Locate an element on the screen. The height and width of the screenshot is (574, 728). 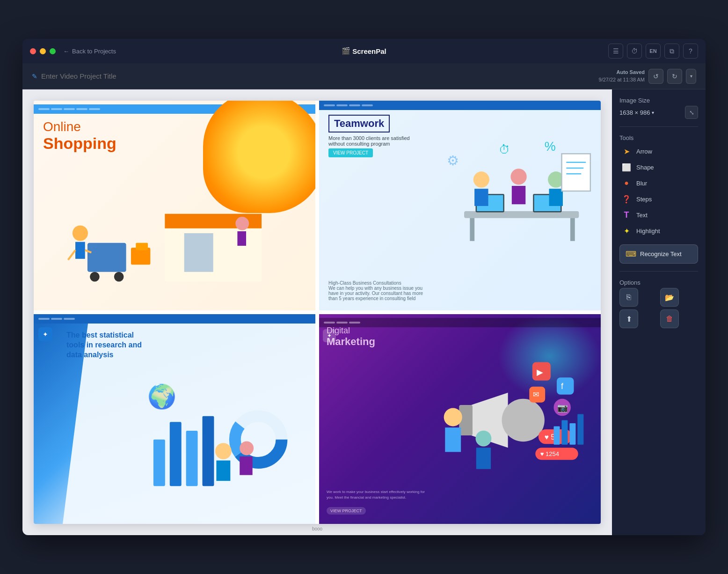
slide-digital: ✦ Digital Marketing ▶ is located at coordinates (460, 419).